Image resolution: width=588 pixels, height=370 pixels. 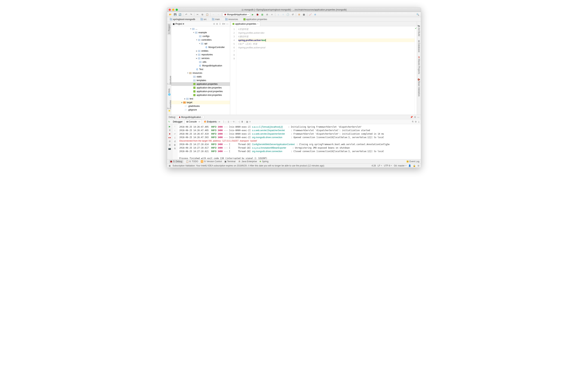 I want to click on tab-ant-build: 🐜 Ant Build, so click(x=419, y=30).